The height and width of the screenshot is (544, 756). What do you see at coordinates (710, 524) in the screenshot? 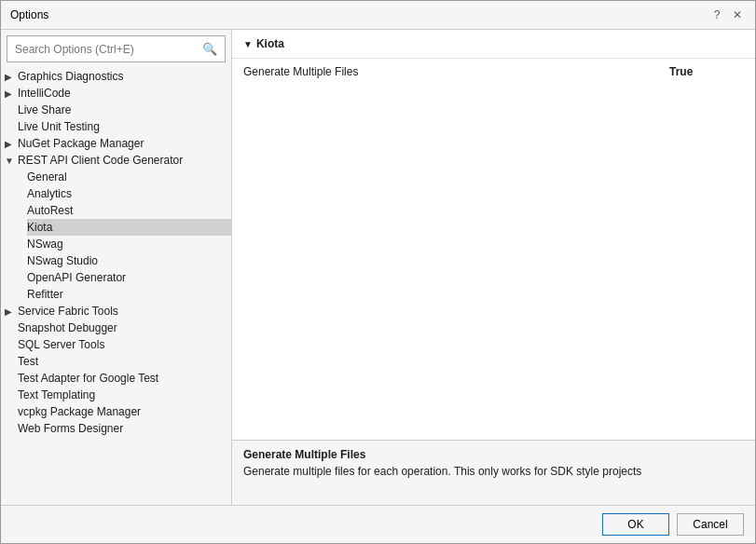
I see `cancel-button: Cancel` at bounding box center [710, 524].